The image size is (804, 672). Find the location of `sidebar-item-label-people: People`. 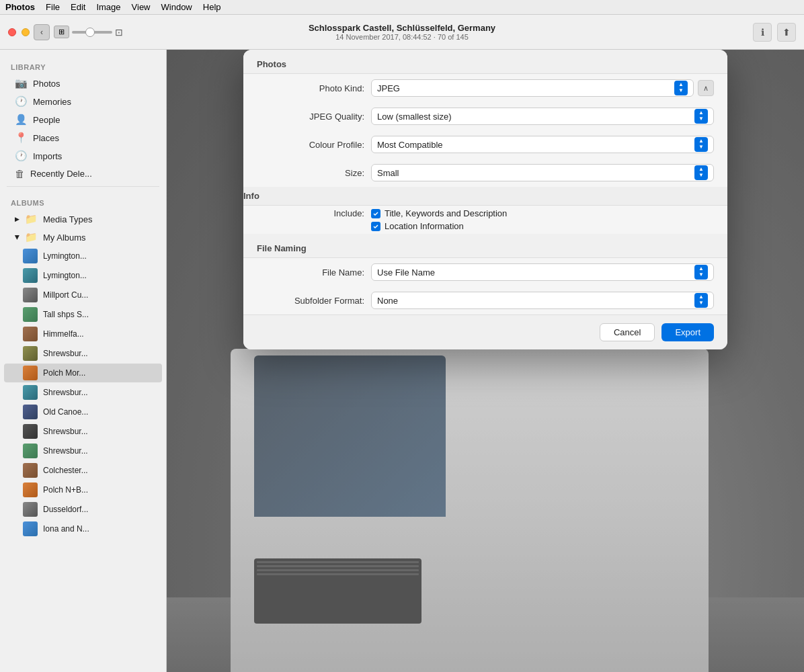

sidebar-item-label-people: People is located at coordinates (46, 120).